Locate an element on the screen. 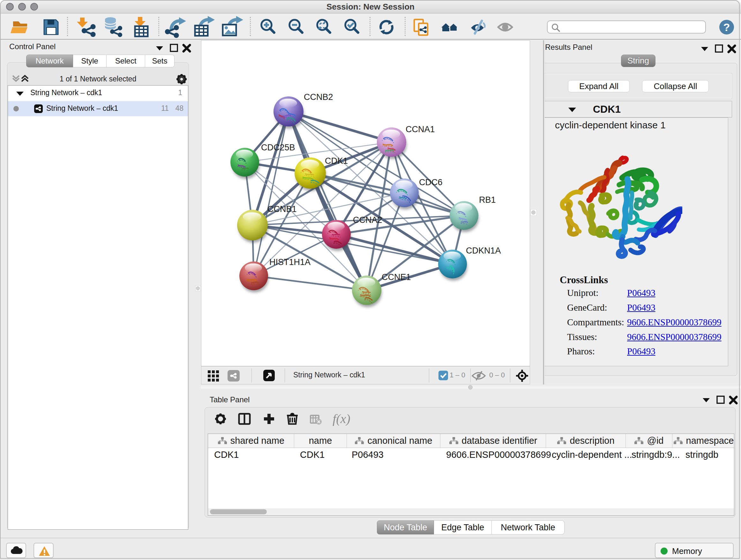 The height and width of the screenshot is (560, 741). svg-text: CDK1 is located at coordinates (336, 161).